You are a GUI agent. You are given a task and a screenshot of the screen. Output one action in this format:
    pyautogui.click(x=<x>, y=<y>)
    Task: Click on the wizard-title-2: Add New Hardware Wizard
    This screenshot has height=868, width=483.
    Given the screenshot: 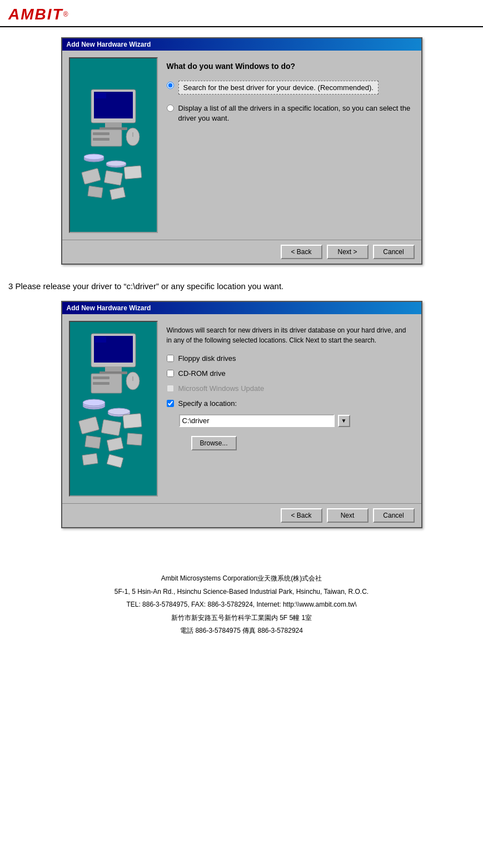 What is the action you would take?
    pyautogui.click(x=109, y=308)
    